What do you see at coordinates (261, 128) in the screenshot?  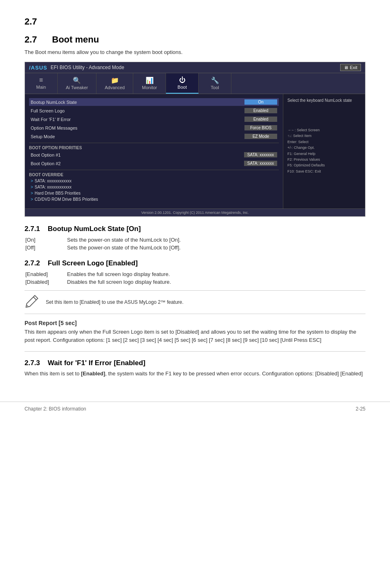 I see `option-rom-value: Force BIOS` at bounding box center [261, 128].